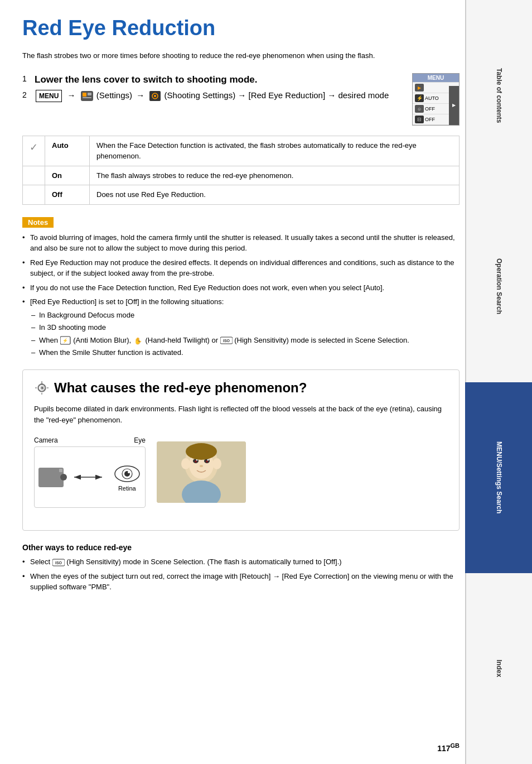 The width and height of the screenshot is (532, 764). Describe the element at coordinates (499, 478) in the screenshot. I see `sidebar-tab-menu: MENU/Settings Search` at that location.